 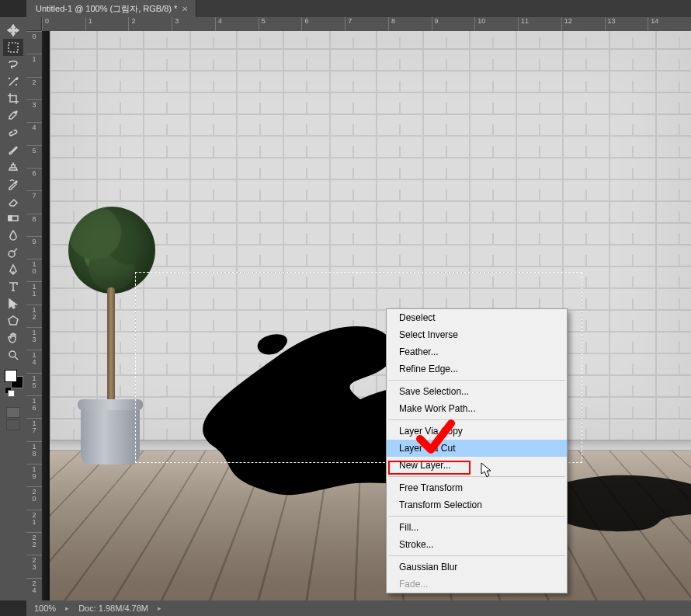 What do you see at coordinates (34, 24) in the screenshot?
I see `ruler-origin` at bounding box center [34, 24].